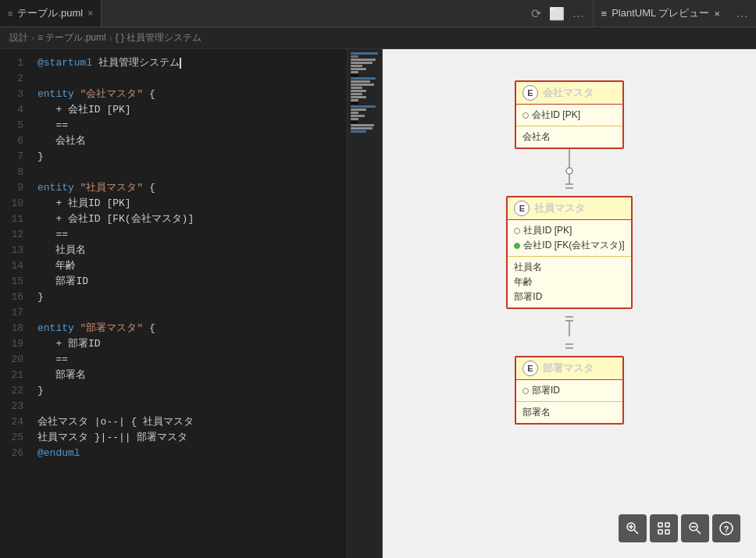 This screenshot has width=756, height=558. What do you see at coordinates (62, 251) in the screenshot?
I see `token: 社員名` at bounding box center [62, 251].